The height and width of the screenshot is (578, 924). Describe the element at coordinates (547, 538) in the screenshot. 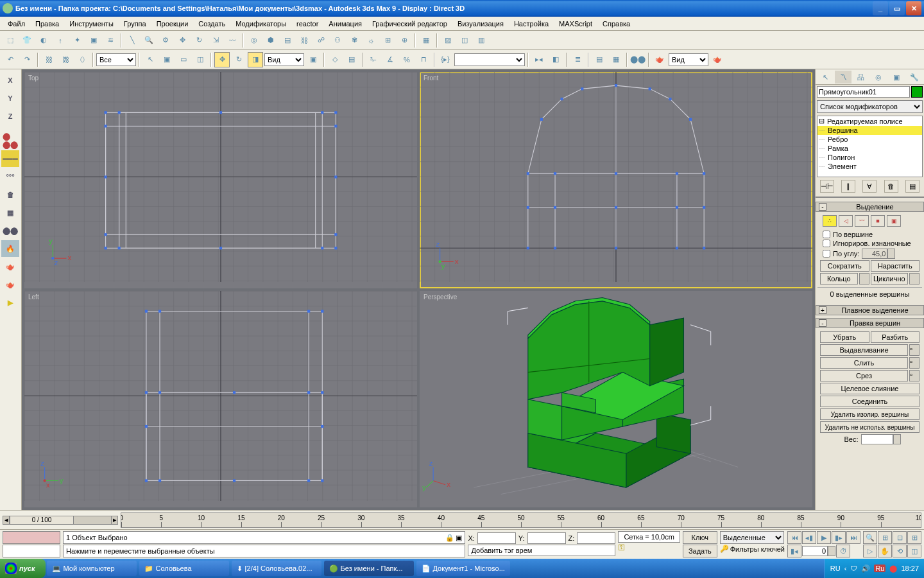

I see `y-input` at that location.